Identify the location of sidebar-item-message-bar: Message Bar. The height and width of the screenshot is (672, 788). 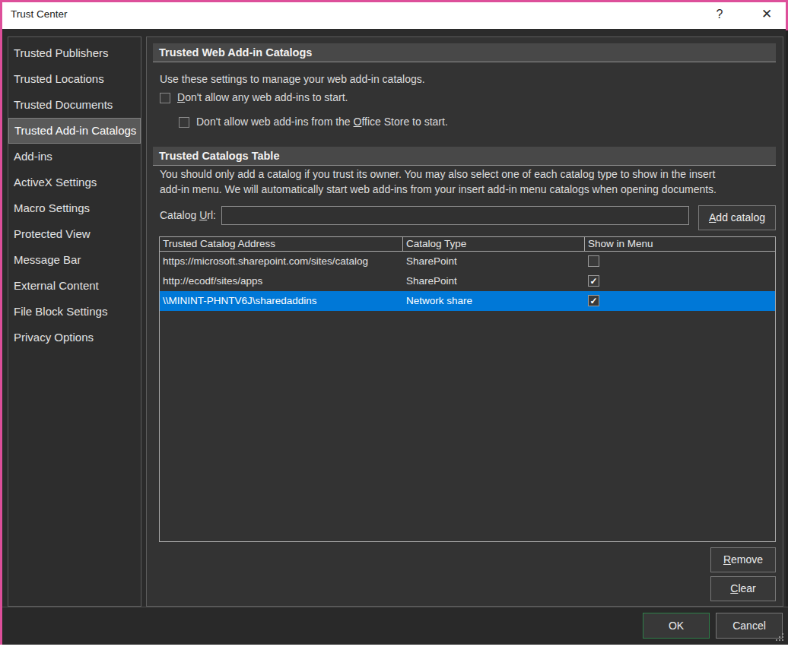
(75, 260).